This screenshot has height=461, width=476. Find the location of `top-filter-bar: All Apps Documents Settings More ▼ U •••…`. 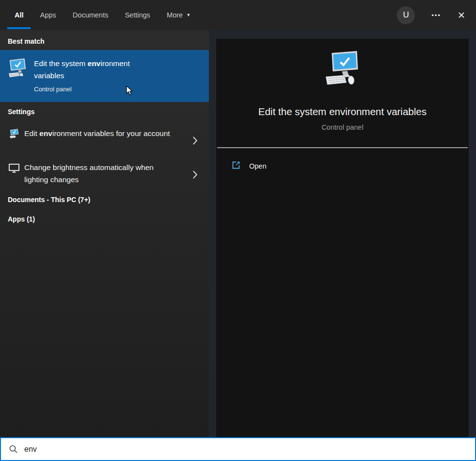

top-filter-bar: All Apps Documents Settings More ▼ U •••… is located at coordinates (238, 15).